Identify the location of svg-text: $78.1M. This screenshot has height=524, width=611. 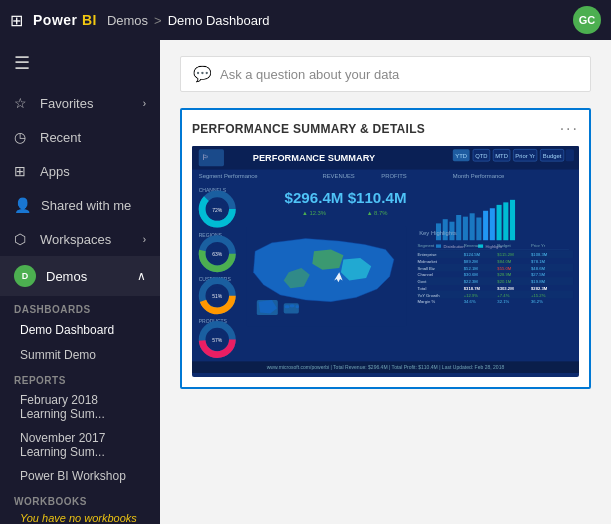
(538, 262).